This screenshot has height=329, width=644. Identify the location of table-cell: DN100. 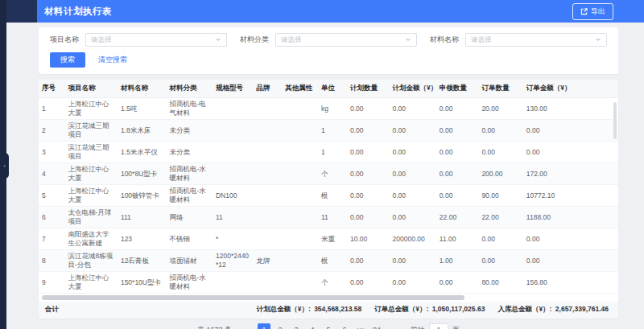
(233, 196).